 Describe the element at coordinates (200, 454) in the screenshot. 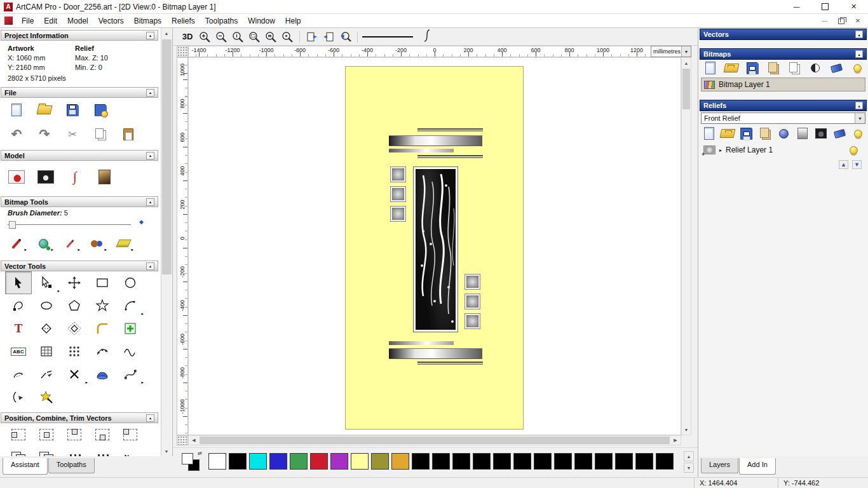

I see `swap-colours-icon` at that location.